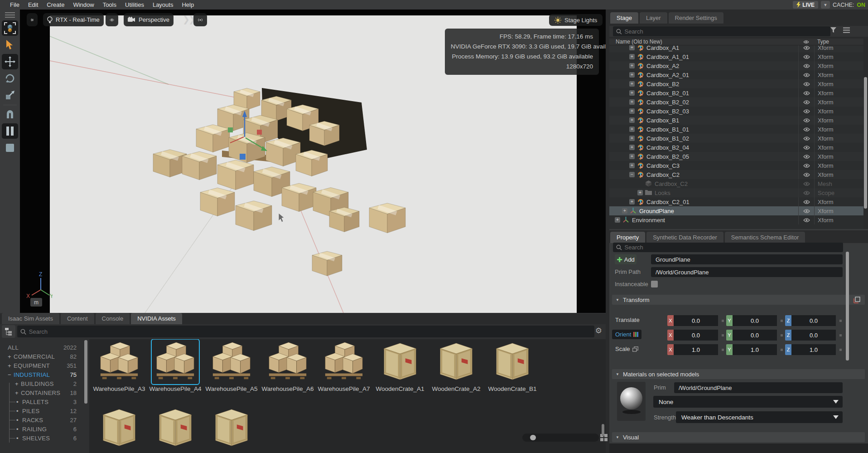 The height and width of the screenshot is (453, 868). Describe the element at coordinates (44, 384) in the screenshot. I see `category-item: + BUILDINGS 2` at that location.